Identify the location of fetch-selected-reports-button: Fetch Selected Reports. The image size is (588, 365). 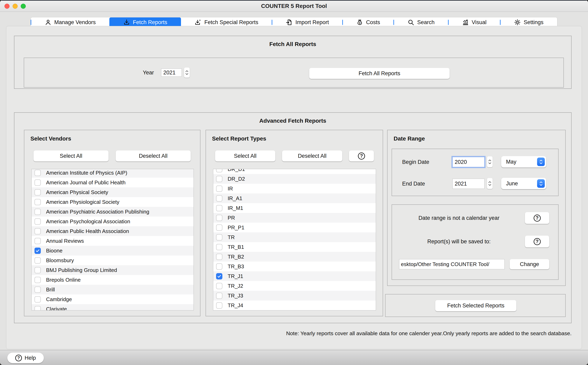
(476, 306).